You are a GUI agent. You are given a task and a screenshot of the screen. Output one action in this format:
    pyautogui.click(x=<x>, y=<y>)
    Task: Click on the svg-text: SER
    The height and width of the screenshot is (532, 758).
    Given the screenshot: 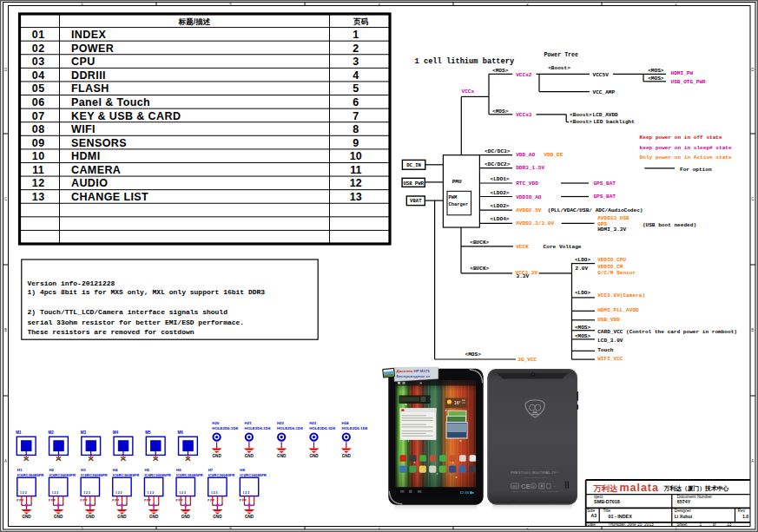 What is the action you would take?
    pyautogui.click(x=516, y=487)
    